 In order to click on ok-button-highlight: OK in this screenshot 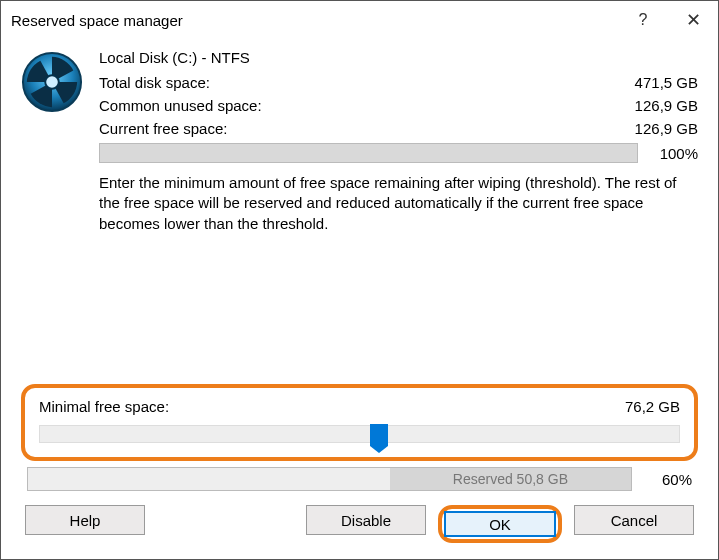, I will do `click(500, 524)`.